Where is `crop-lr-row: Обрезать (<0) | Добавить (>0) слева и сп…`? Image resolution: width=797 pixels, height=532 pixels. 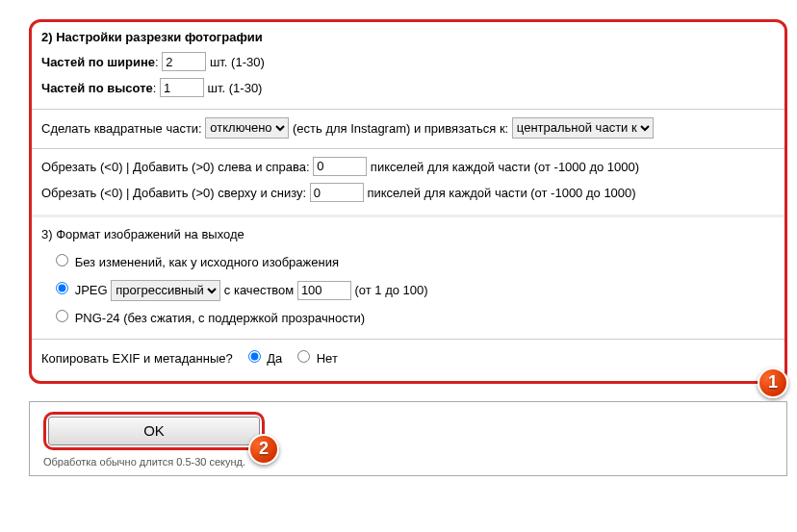
crop-lr-row: Обрезать (<0) | Добавить (>0) слева и сп… is located at coordinates (408, 167).